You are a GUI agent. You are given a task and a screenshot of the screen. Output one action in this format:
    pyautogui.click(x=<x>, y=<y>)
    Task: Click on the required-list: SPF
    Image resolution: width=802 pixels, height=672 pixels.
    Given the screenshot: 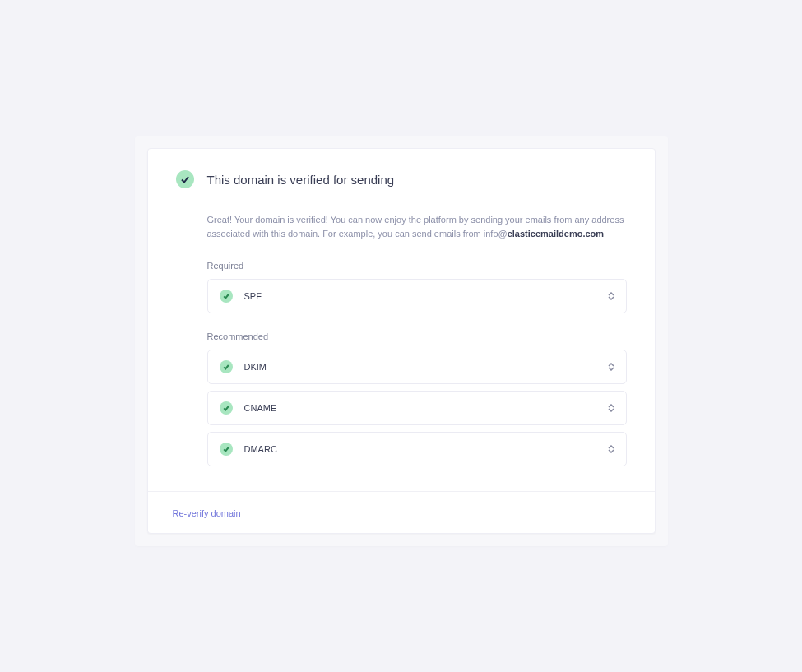 What is the action you would take?
    pyautogui.click(x=417, y=296)
    